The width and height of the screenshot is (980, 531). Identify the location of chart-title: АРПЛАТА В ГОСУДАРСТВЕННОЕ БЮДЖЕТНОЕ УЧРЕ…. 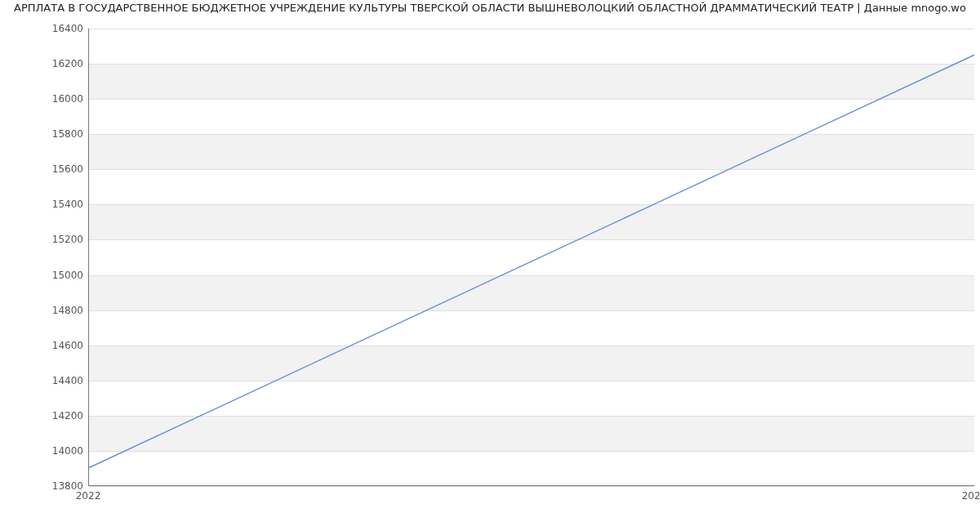
(490, 8).